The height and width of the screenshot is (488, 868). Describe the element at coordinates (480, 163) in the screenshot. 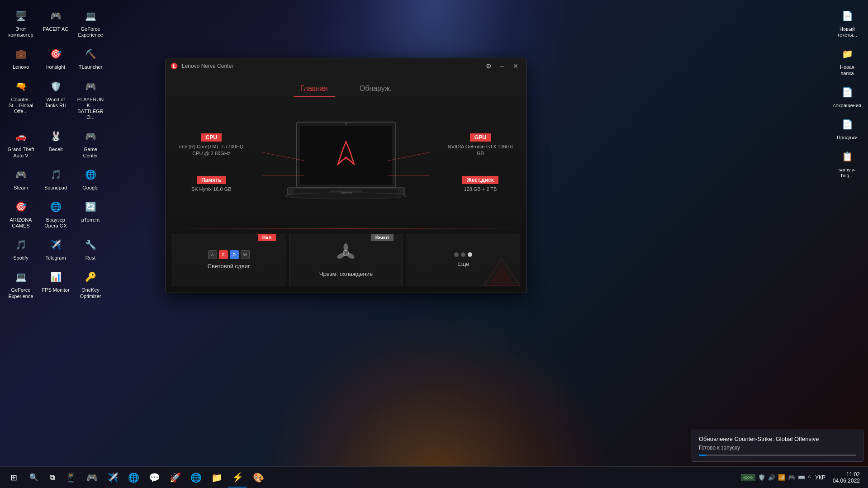

I see `spec-right: GPU NVIDIA GeForce GTX 1060 6GB Жест.дис…` at that location.